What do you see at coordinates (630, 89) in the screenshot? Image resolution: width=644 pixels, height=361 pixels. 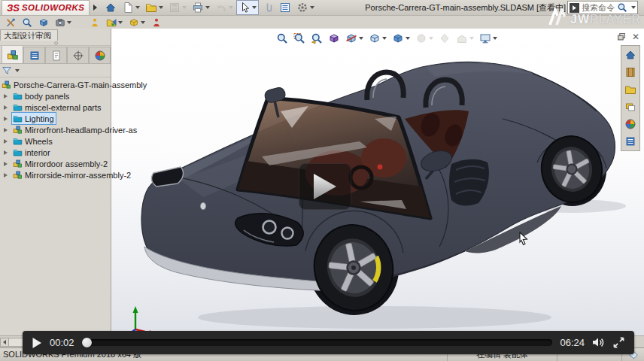 I see `tp-explorer-button` at bounding box center [630, 89].